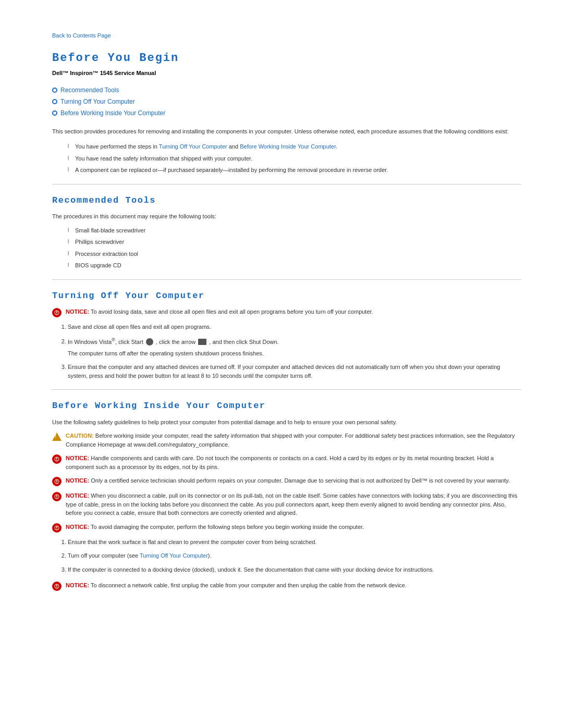  Describe the element at coordinates (287, 58) in the screenshot. I see `page-title: Before You Begin` at that location.